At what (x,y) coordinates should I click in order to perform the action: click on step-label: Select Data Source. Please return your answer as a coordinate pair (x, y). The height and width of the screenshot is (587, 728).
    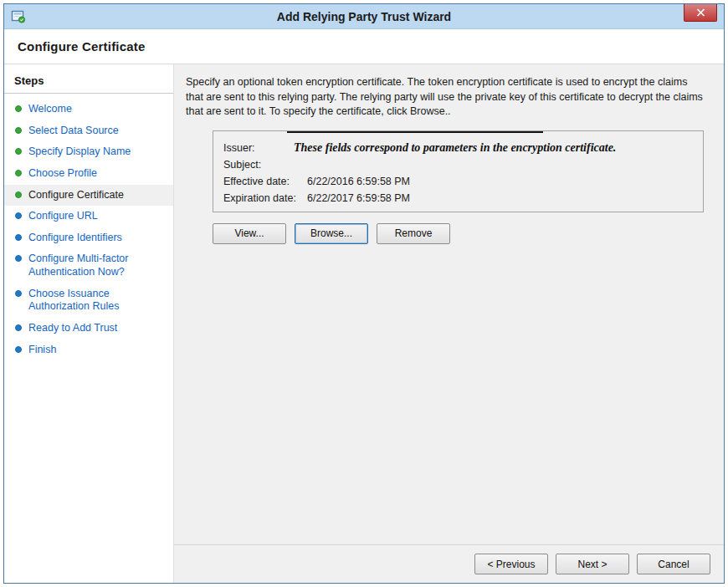
    Looking at the image, I should click on (74, 131).